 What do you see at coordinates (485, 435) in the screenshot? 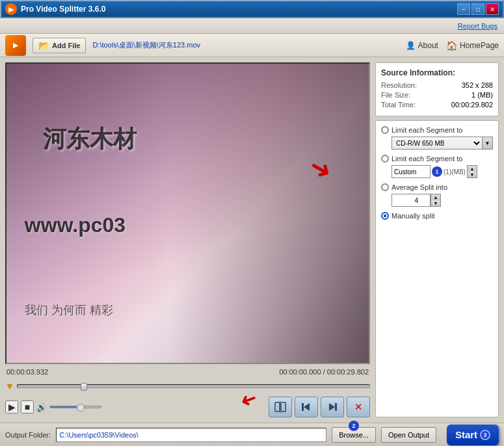
I see `start-badge: 3` at bounding box center [485, 435].